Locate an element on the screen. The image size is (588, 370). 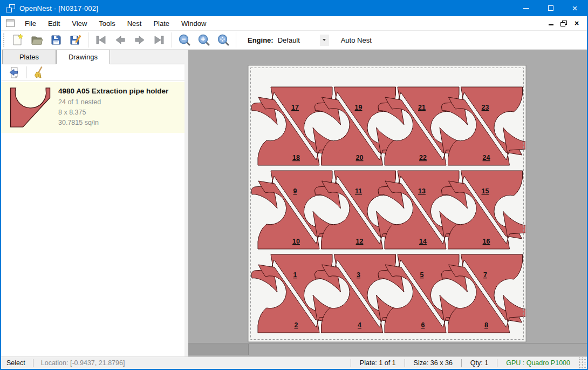
save-as-button is located at coordinates (76, 40).